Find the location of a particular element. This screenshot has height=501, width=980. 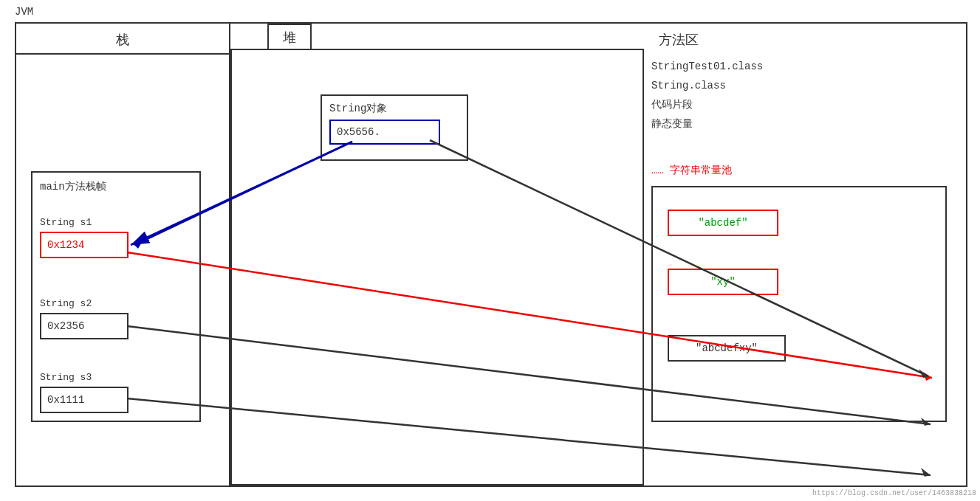

string-obj-inner: 0x5656. is located at coordinates (385, 132).